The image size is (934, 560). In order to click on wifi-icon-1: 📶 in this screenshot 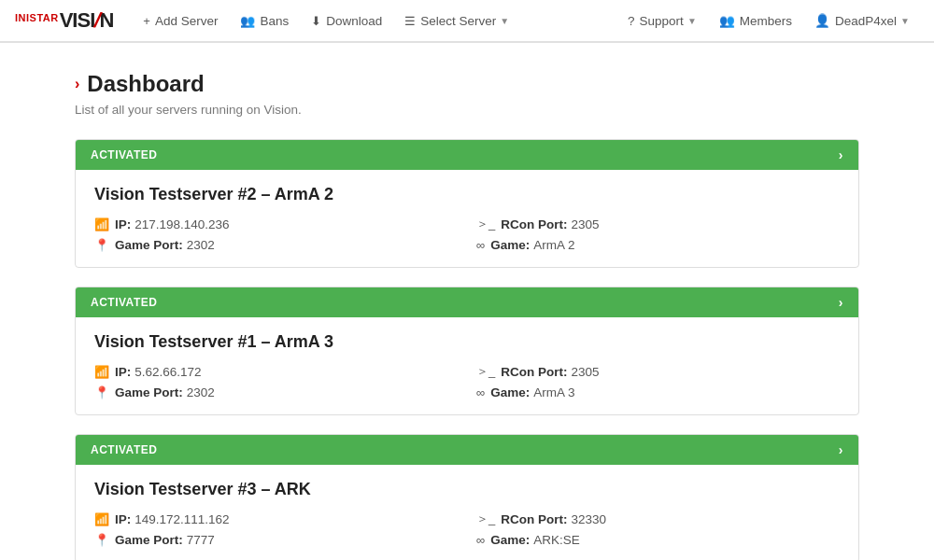, I will do `click(102, 371)`.